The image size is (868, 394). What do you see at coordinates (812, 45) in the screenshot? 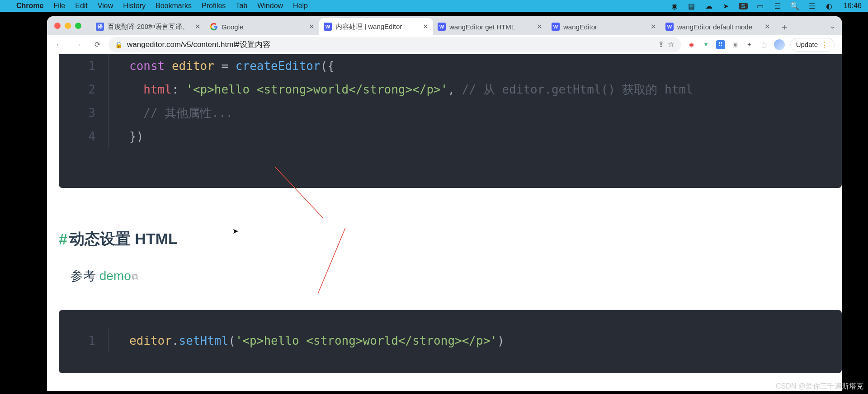
I see `update-button: Update ⋮` at bounding box center [812, 45].